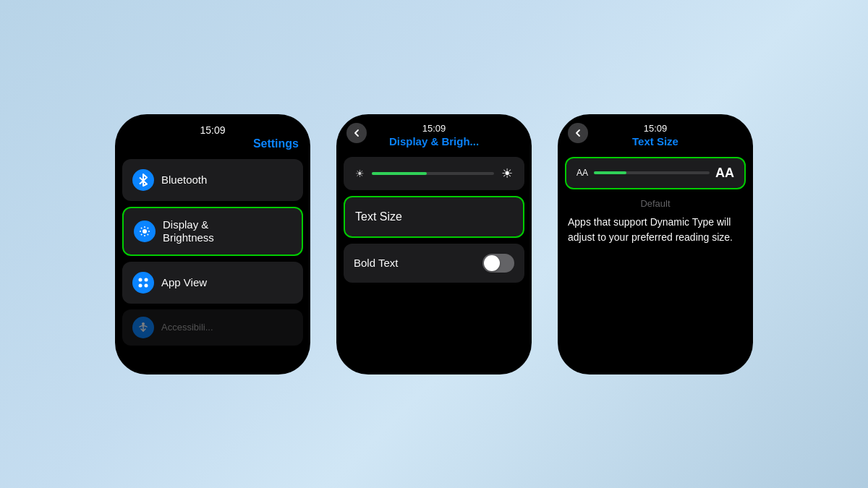 The image size is (868, 488). What do you see at coordinates (360, 174) in the screenshot?
I see `sun-small-icon: ☀` at bounding box center [360, 174].